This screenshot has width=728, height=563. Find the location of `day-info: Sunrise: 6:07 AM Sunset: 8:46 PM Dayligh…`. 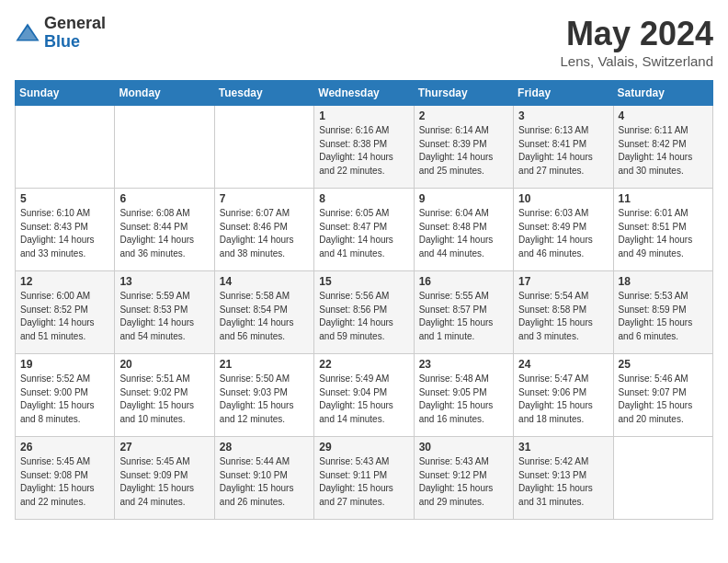

day-info: Sunrise: 6:07 AM Sunset: 8:46 PM Dayligh… is located at coordinates (265, 234).